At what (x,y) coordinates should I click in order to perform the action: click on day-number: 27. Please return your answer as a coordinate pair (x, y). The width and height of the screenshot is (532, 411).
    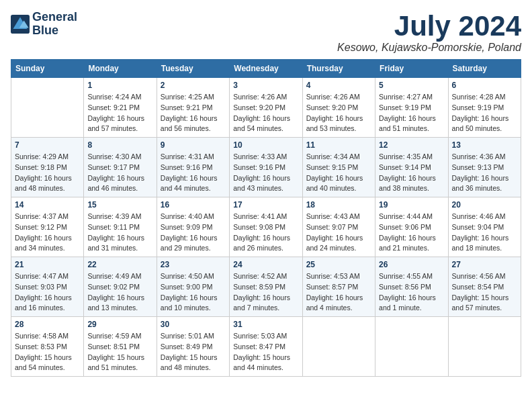
    Looking at the image, I should click on (485, 265).